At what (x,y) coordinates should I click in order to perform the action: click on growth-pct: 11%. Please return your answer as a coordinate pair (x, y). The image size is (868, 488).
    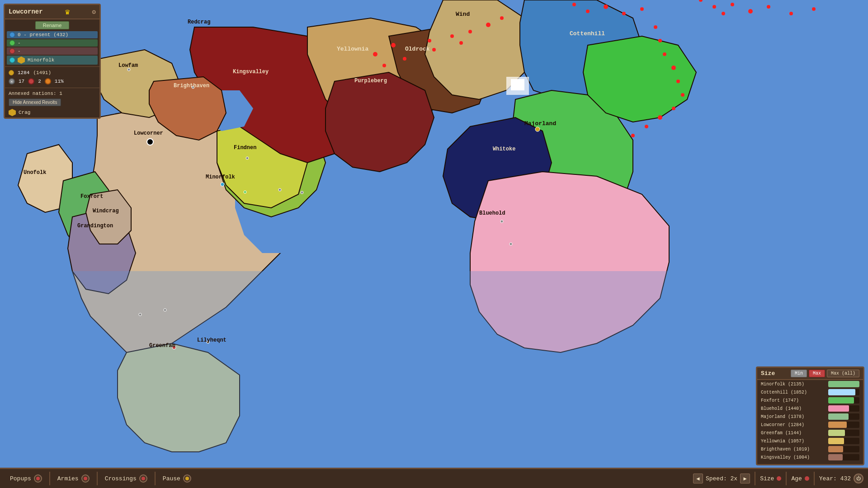
    Looking at the image, I should click on (59, 81).